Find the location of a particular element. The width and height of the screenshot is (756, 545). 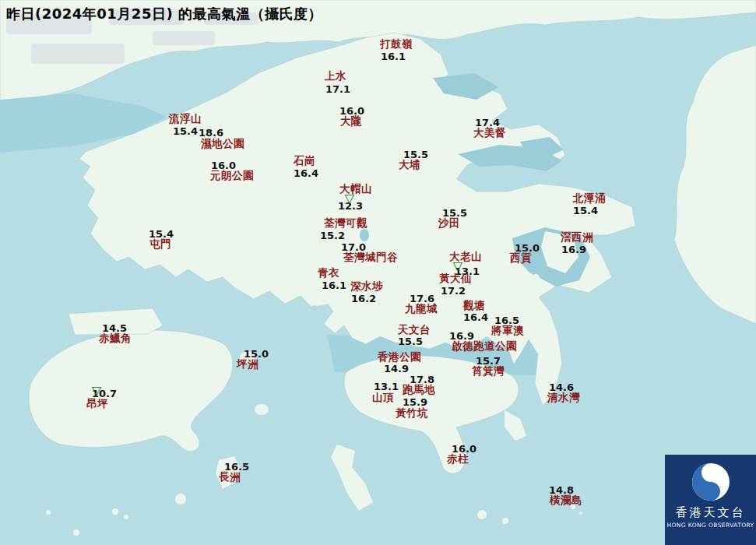

station-temperature: 16.2 is located at coordinates (364, 299).